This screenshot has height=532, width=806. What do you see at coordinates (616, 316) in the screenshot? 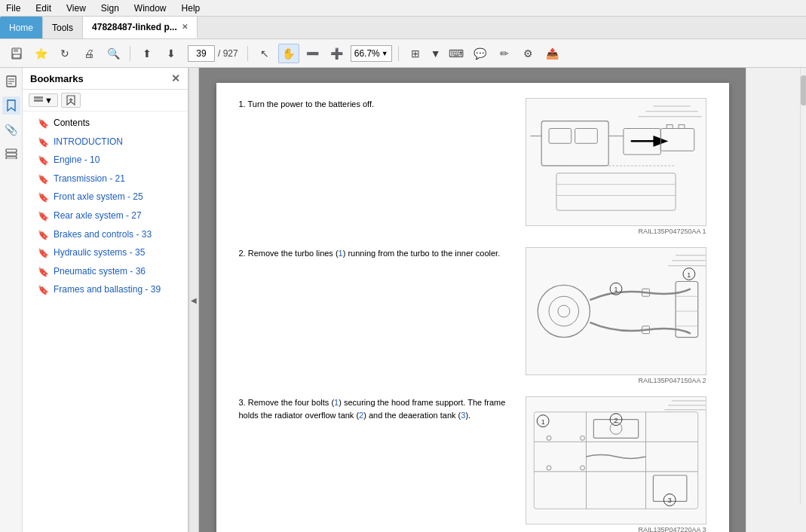
I see `step2-image-col: 1` at bounding box center [616, 316].